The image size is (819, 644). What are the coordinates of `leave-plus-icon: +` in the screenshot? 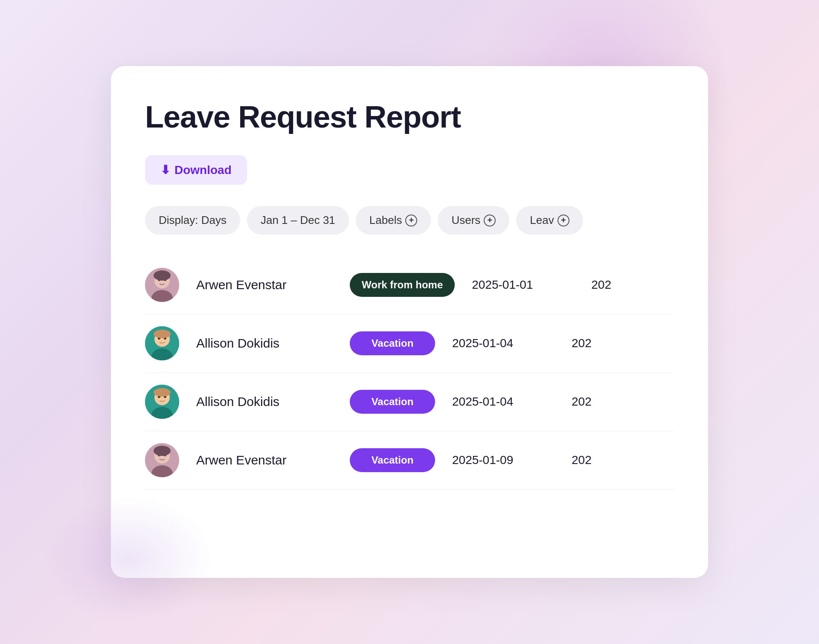 It's located at (563, 220).